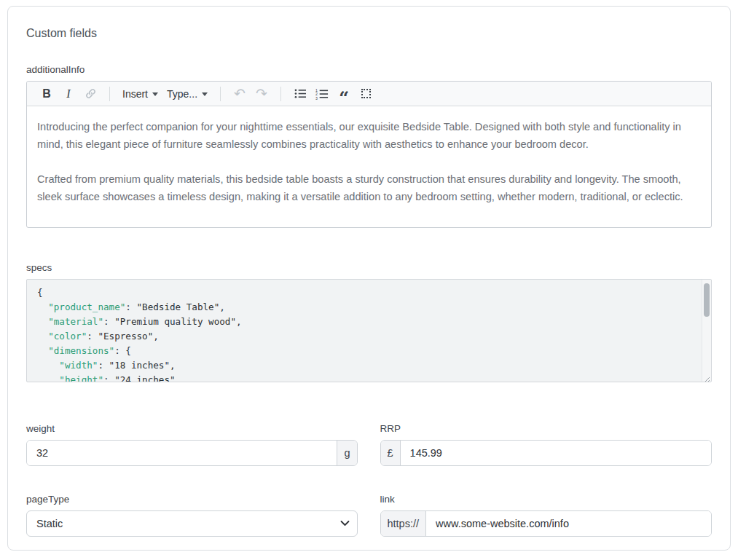 Image resolution: width=738 pixels, height=560 pixels. I want to click on specs-label: specs, so click(369, 268).